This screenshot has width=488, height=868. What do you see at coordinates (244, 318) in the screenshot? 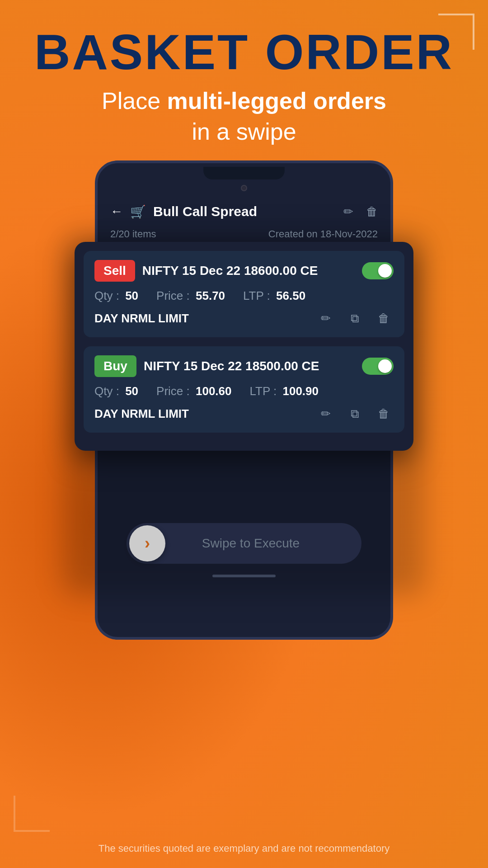
I see `order-type-row-1: DAY NRML LIMIT ✏ ⧉ 🗑` at bounding box center [244, 318].